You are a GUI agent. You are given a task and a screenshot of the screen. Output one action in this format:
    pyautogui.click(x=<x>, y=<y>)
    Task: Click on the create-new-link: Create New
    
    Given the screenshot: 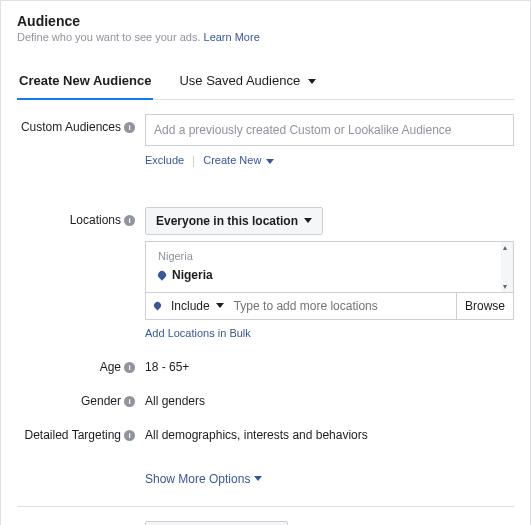 What is the action you would take?
    pyautogui.click(x=238, y=160)
    